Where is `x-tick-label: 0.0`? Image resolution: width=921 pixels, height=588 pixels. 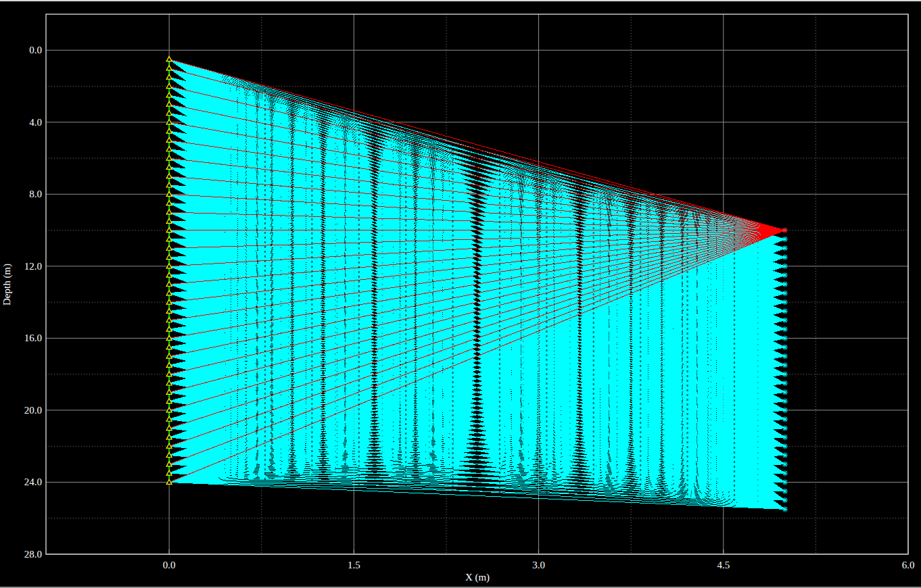
x-tick-label: 0.0 is located at coordinates (169, 565).